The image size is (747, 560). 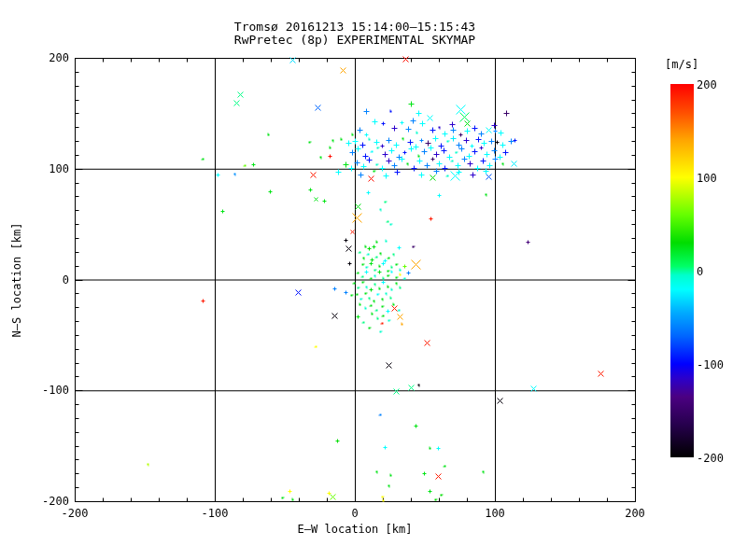 What do you see at coordinates (682, 271) in the screenshot?
I see `colorbar-gradient` at bounding box center [682, 271].